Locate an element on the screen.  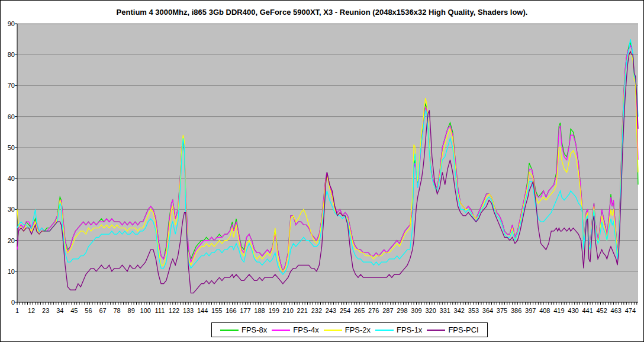
y-tick-label-50: 50 is located at coordinates (8, 148).